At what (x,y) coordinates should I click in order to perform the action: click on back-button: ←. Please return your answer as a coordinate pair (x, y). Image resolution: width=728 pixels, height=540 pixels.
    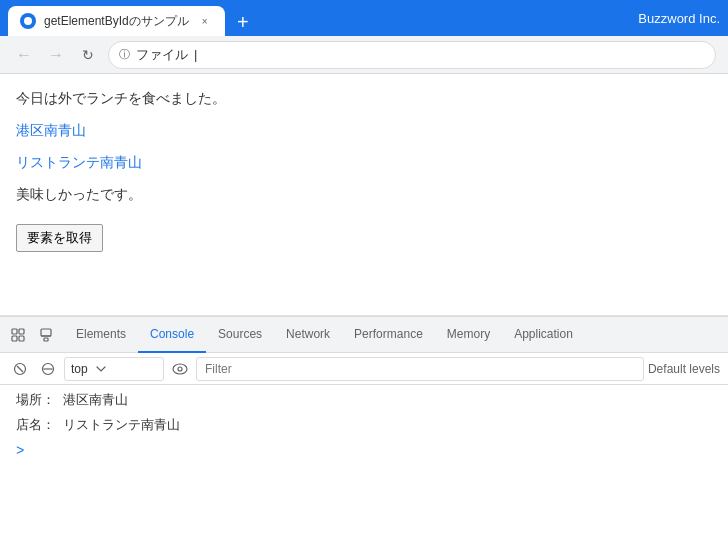
    Looking at the image, I should click on (24, 55).